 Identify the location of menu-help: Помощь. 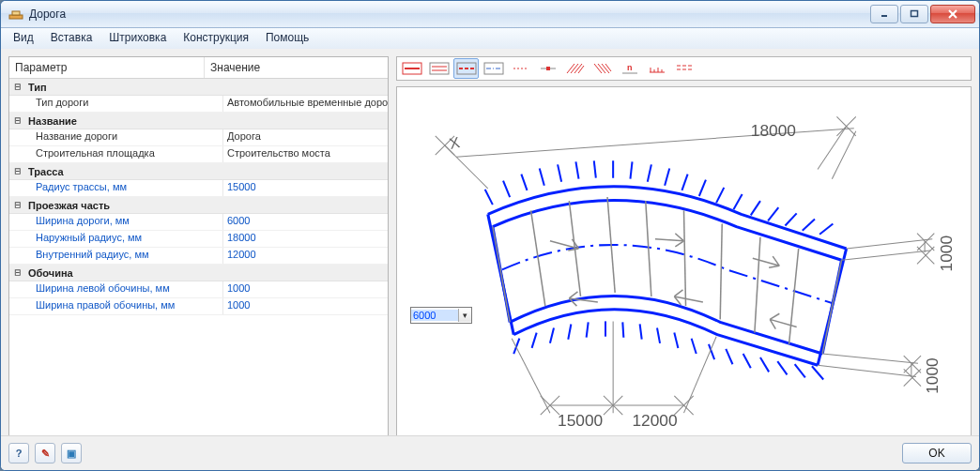
(287, 38).